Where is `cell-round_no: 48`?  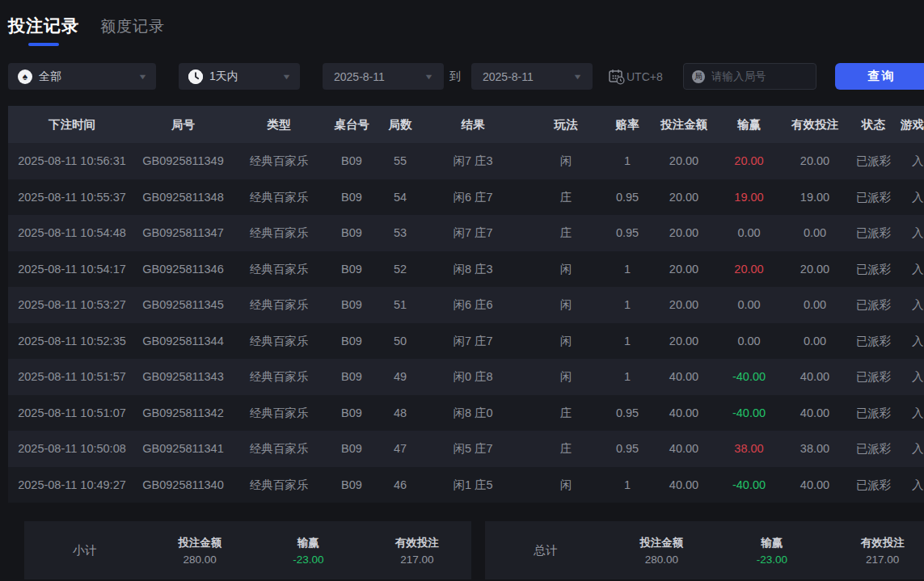 cell-round_no: 48 is located at coordinates (400, 414).